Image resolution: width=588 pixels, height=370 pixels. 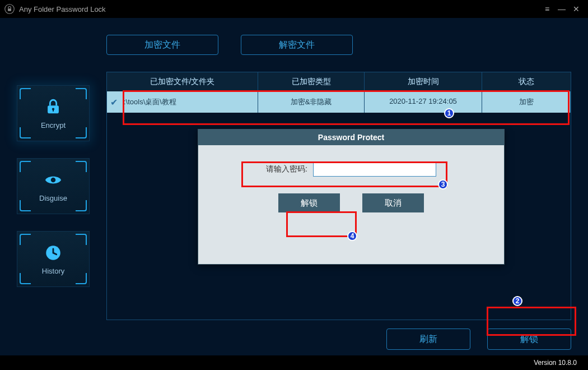 I want to click on unlock-button: 解锁, so click(x=529, y=339).